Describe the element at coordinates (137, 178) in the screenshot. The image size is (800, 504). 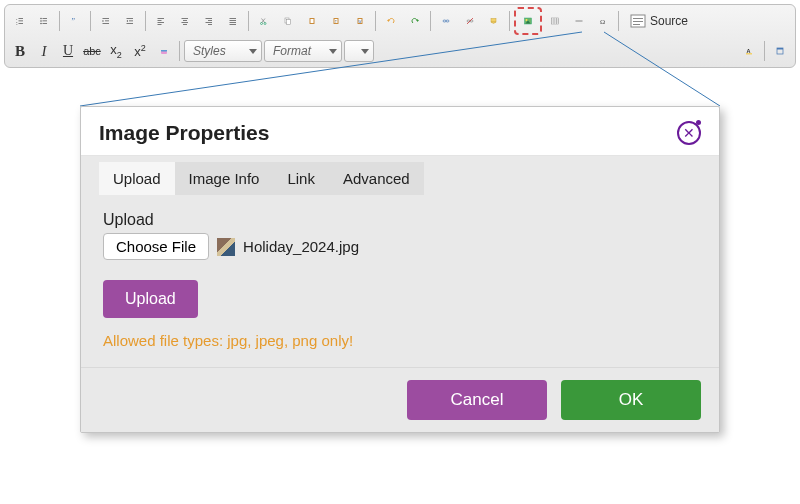
I see `tab-upload: Upload` at that location.